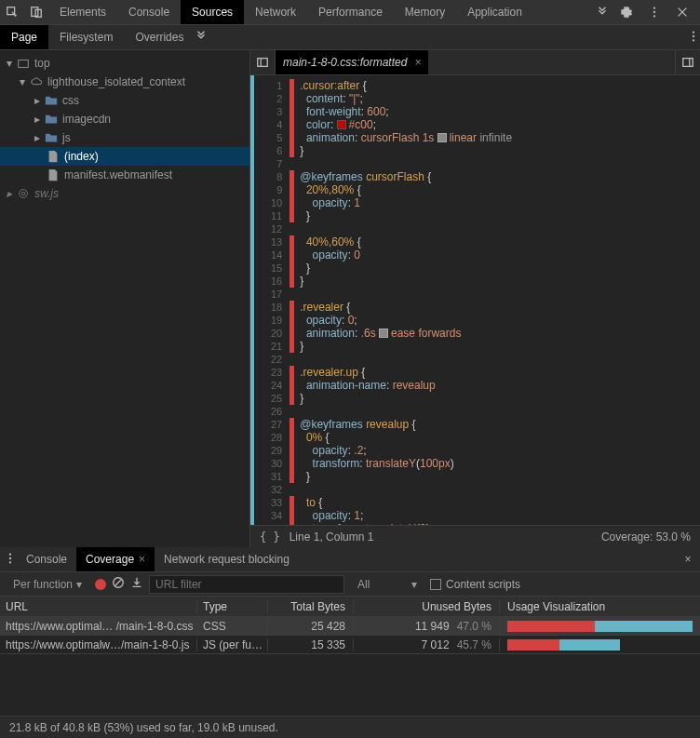 This screenshot has height=738, width=700. Describe the element at coordinates (350, 12) in the screenshot. I see `top-tab-performance: Performance` at that location.